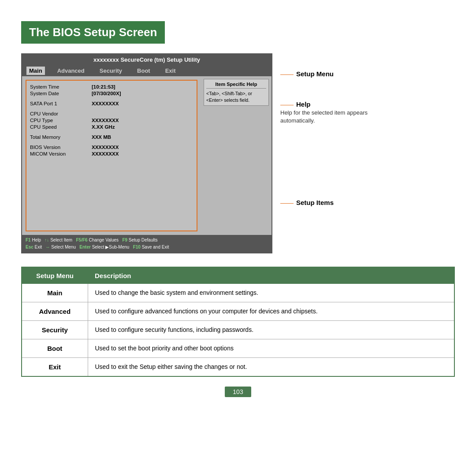 The height and width of the screenshot is (476, 476). I want to click on annotation-setup-items: Setup Items, so click(324, 203).